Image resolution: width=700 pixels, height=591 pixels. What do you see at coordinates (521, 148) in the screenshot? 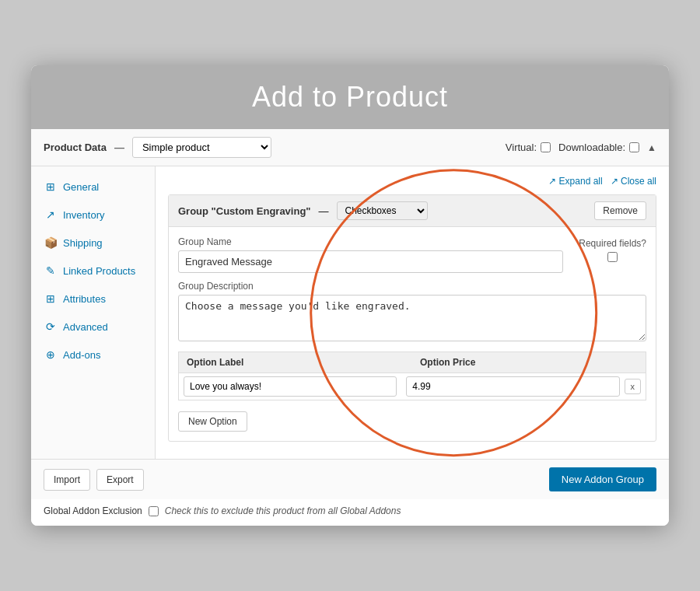
I see `virtual-label: Virtual:` at bounding box center [521, 148].